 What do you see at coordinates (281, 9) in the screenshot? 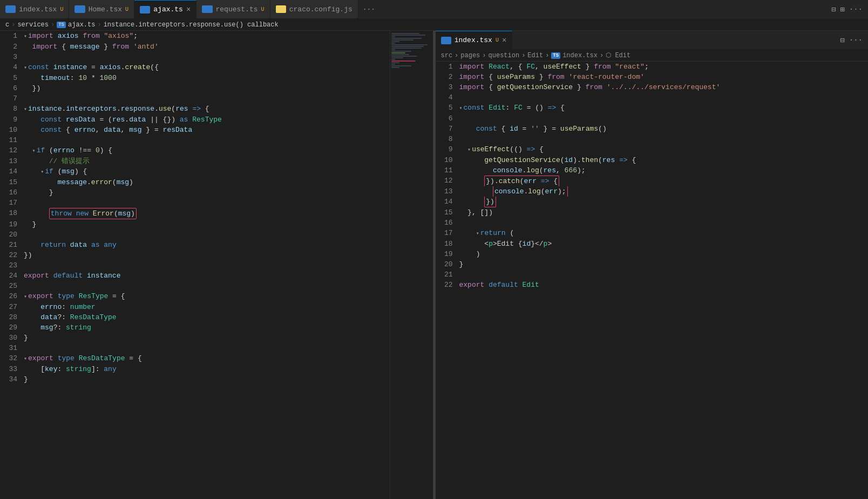
I see `js-icon: JS` at bounding box center [281, 9].